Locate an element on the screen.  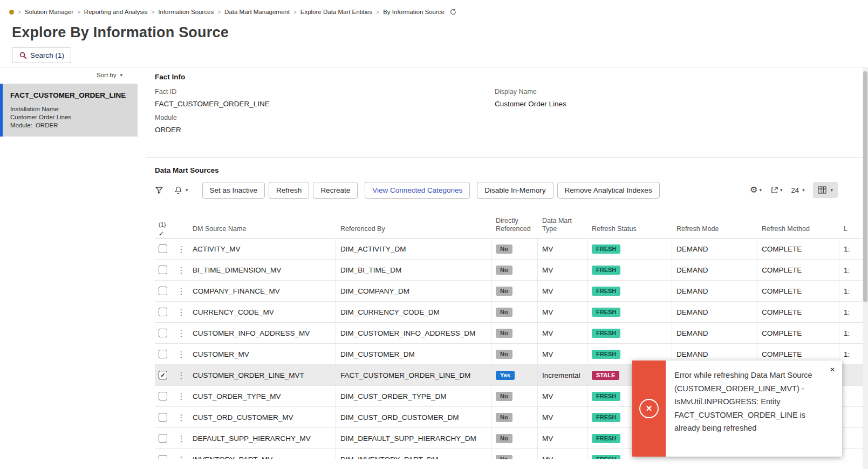
table-row: ⋮BI_TIME_DIMENSION_MVDIM_BI_TIME_DMNoMVF… is located at coordinates (509, 270).